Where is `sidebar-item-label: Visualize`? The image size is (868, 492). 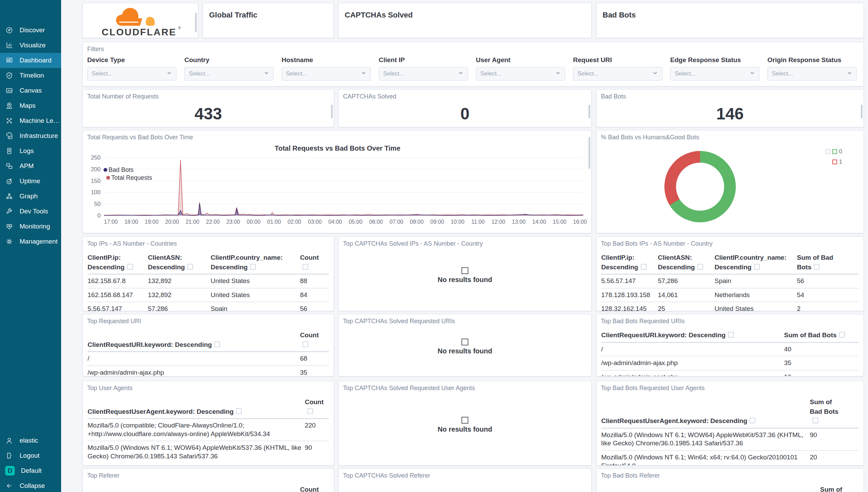 sidebar-item-label: Visualize is located at coordinates (33, 45).